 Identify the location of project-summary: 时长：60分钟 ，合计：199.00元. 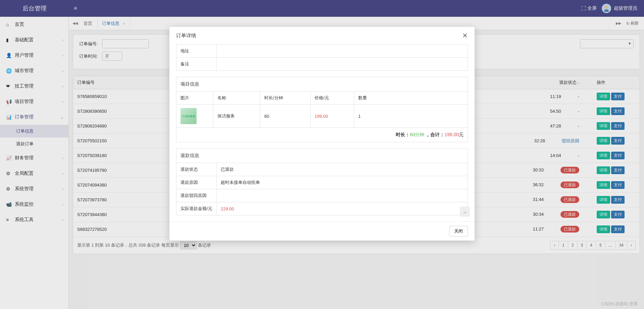
(322, 135).